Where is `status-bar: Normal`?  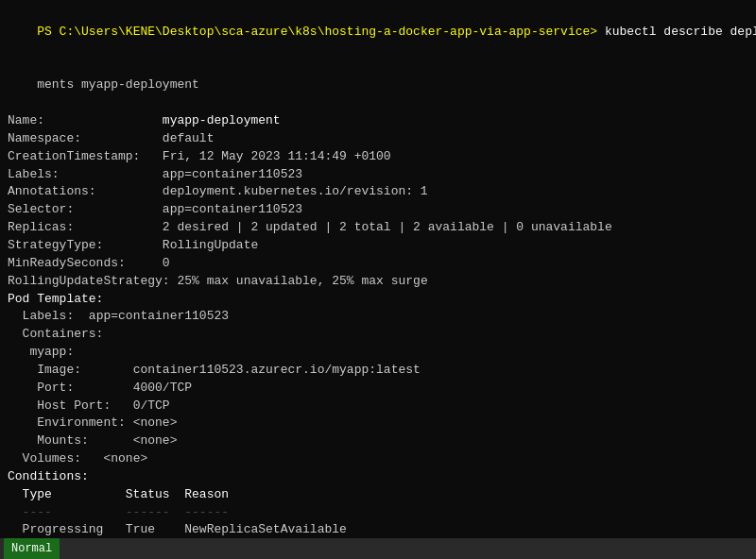
status-bar: Normal is located at coordinates (378, 549).